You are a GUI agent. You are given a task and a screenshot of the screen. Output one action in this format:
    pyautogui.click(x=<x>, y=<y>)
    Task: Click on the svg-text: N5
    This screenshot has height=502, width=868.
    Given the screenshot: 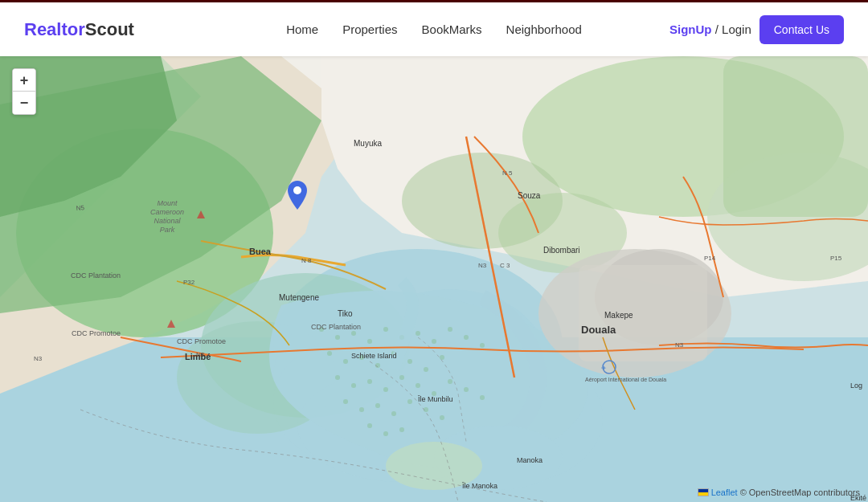 What is the action you would take?
    pyautogui.click(x=80, y=208)
    